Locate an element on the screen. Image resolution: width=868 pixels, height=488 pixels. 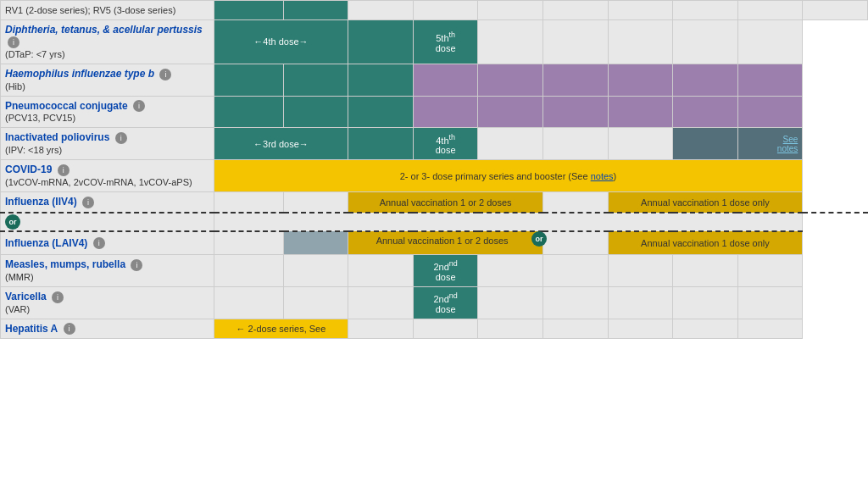
dtap-sub: (DTaP: <7 yrs) is located at coordinates (36, 54).